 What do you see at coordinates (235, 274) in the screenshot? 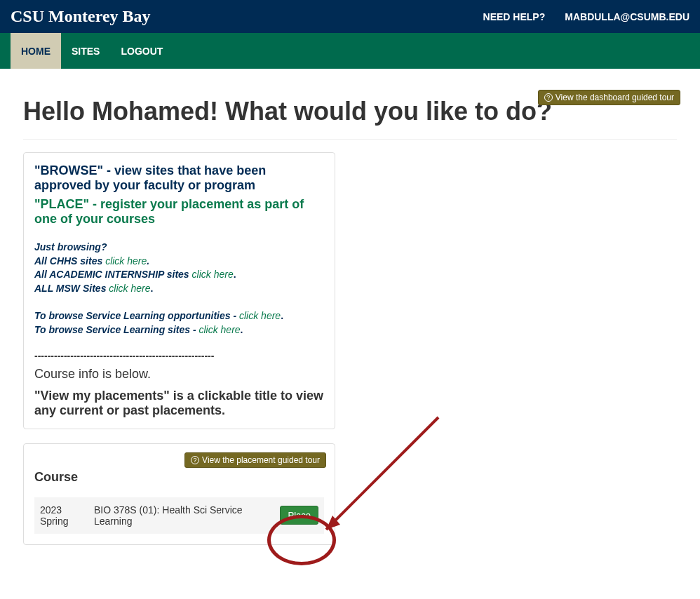
I see `intern-period: .` at bounding box center [235, 274].